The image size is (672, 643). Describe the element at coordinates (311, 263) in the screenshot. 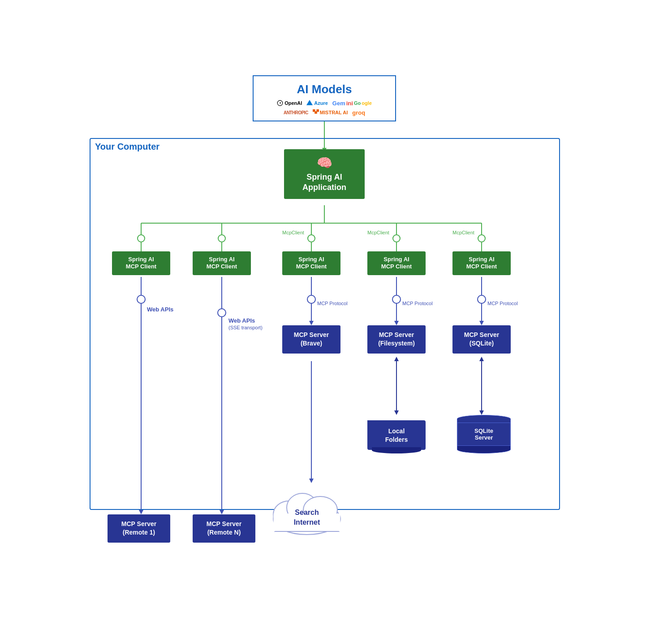

I see `mcp-client-box-3: Spring AIMCP Client` at that location.